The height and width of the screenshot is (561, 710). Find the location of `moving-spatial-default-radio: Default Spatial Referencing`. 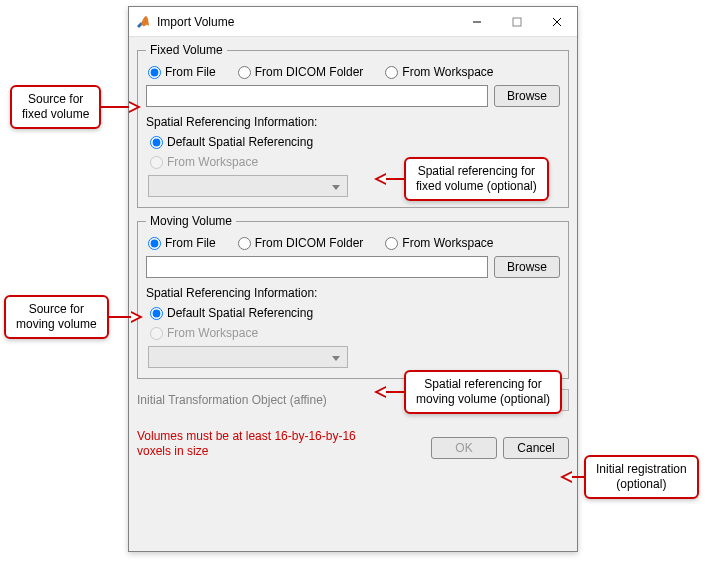

moving-spatial-default-radio: Default Spatial Referencing is located at coordinates (232, 313).